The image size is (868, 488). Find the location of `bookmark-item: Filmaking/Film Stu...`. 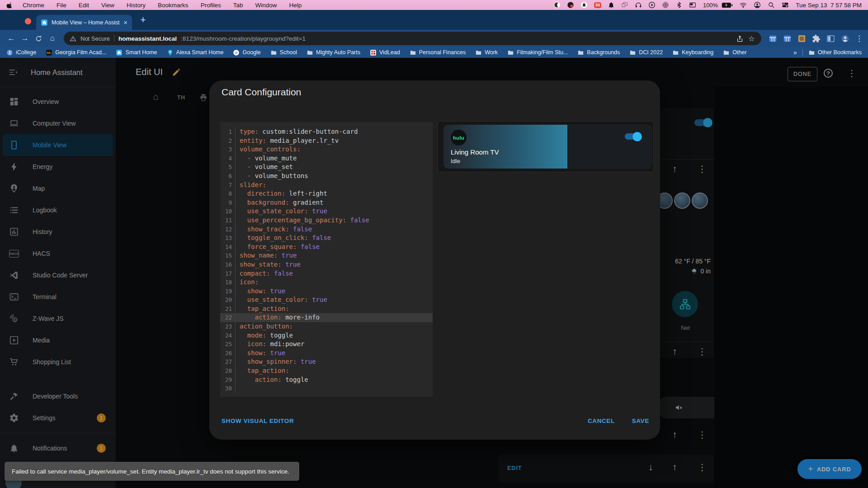

bookmark-item: Filmaking/Film Stu... is located at coordinates (538, 52).